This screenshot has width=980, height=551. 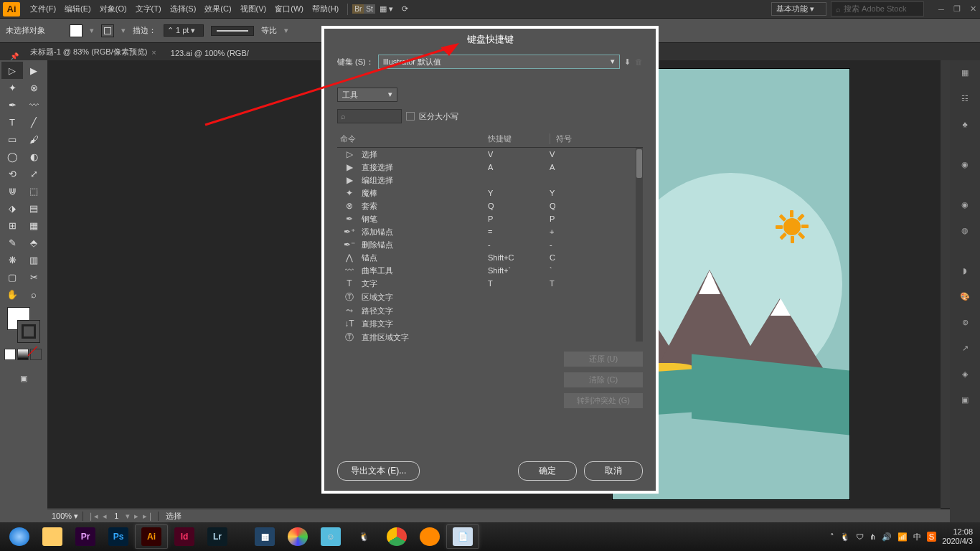 What do you see at coordinates (34, 242) in the screenshot?
I see `blend-tool: ⬘` at bounding box center [34, 242].